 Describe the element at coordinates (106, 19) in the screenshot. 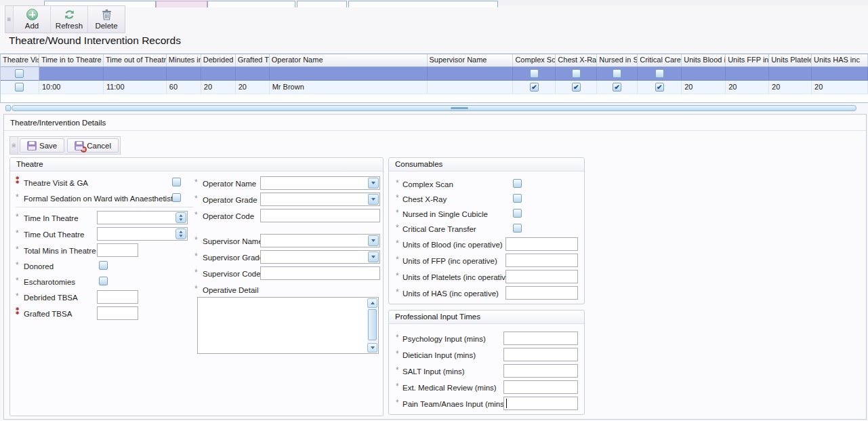

I see `delete-button: Delete` at that location.